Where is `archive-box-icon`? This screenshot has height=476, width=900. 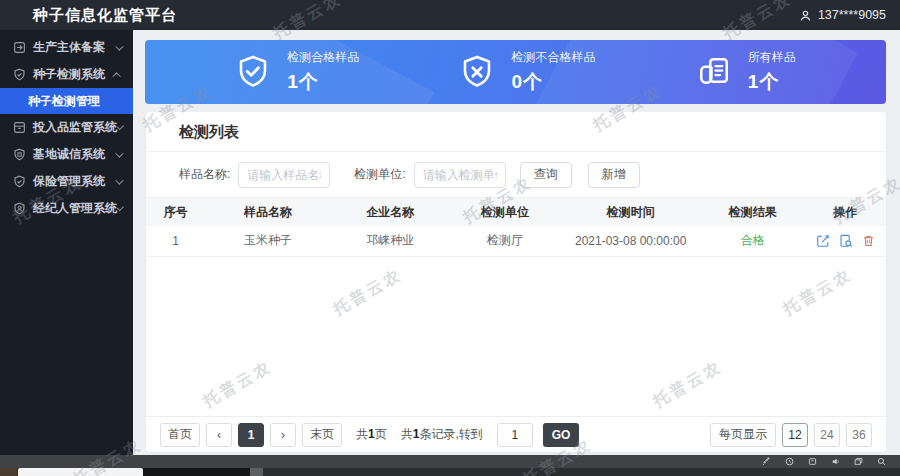
archive-box-icon is located at coordinates (20, 128).